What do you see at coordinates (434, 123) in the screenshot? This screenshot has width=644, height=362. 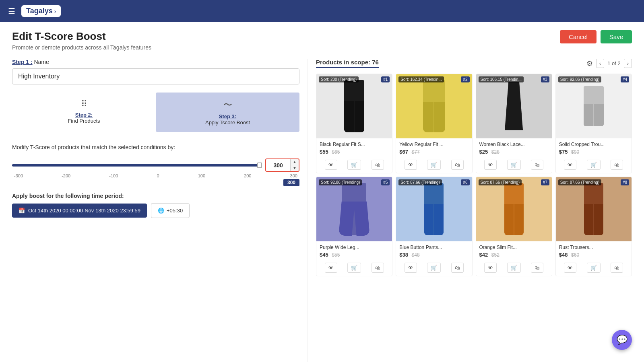 I see `product-card: Sort: 162.34 (Trendin... #2 Yellow Regul…` at bounding box center [434, 123].